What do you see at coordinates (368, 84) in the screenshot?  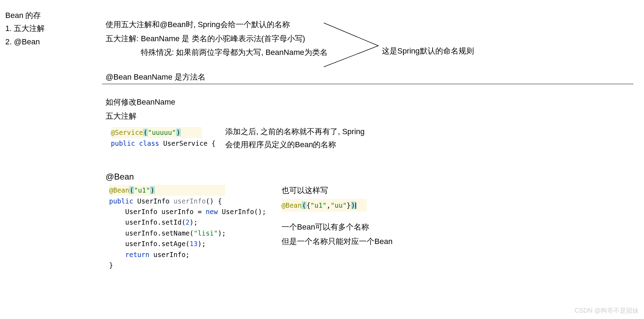 I see `horizontal-divider` at bounding box center [368, 84].